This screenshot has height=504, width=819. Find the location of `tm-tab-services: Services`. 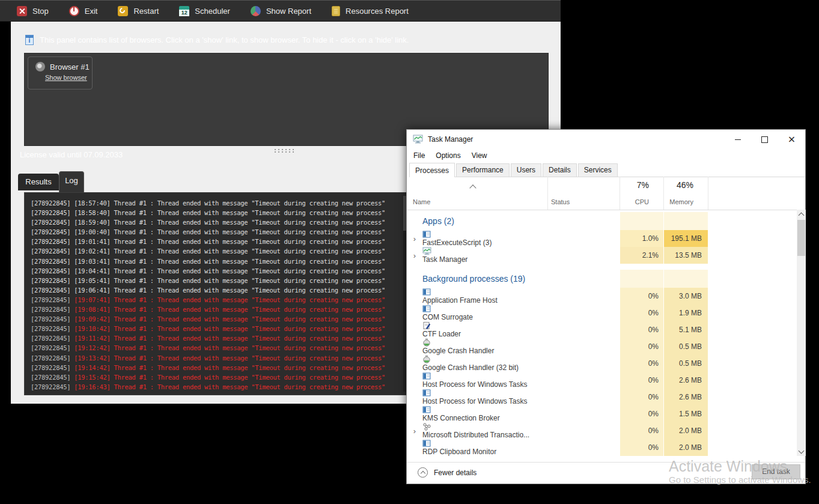

tm-tab-services: Services is located at coordinates (598, 170).